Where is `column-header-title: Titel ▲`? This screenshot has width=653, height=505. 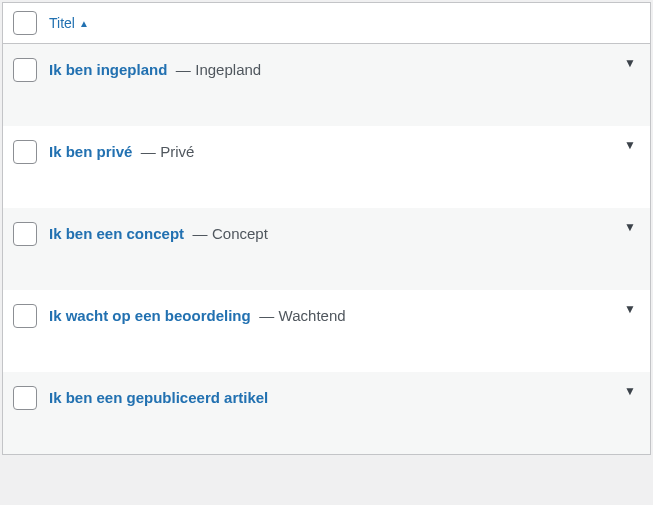 column-header-title: Titel ▲ is located at coordinates (69, 23).